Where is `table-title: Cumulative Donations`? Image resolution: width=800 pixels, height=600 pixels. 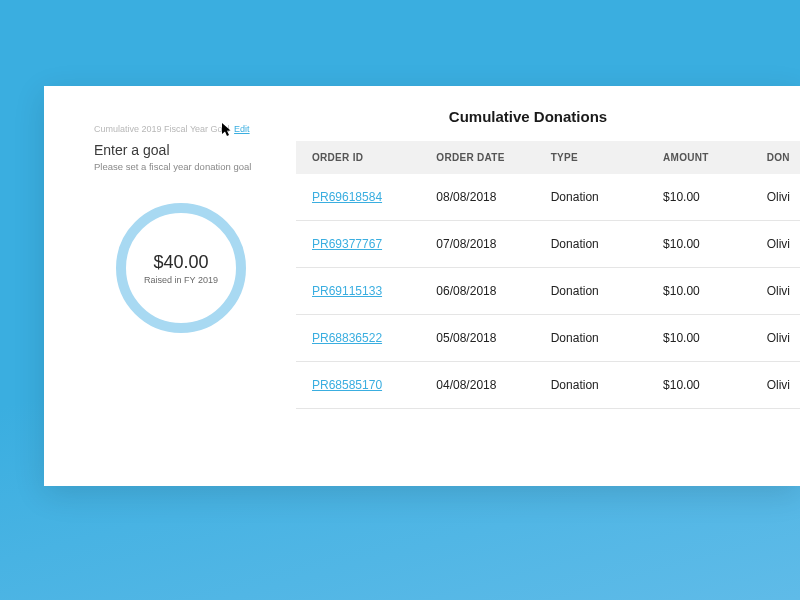 table-title: Cumulative Donations is located at coordinates (548, 116).